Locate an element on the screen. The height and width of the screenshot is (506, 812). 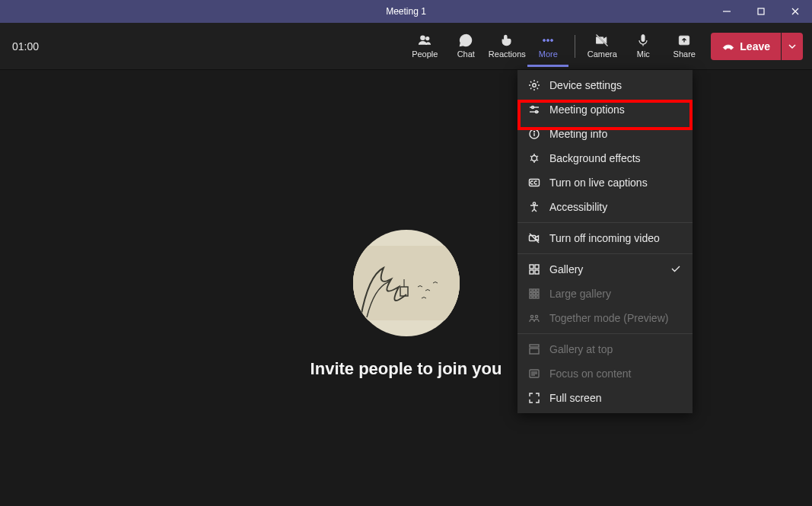
video-off-icon is located at coordinates (534, 238).